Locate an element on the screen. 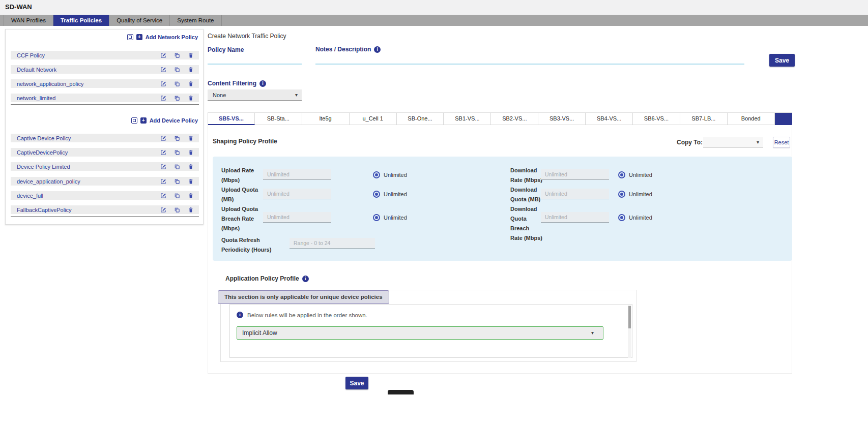 This screenshot has width=868, height=426. network-policy-row: CCF Policy is located at coordinates (105, 55).